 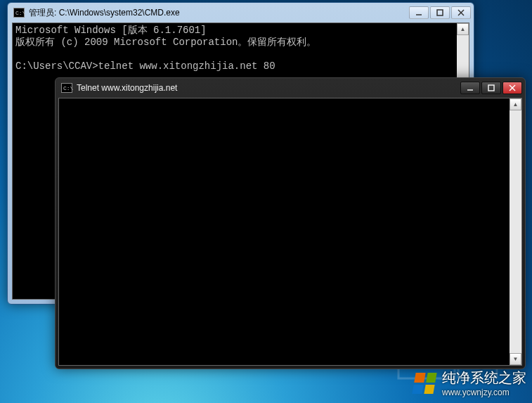 What do you see at coordinates (491, 88) in the screenshot?
I see `telnet-window-controls` at bounding box center [491, 88].